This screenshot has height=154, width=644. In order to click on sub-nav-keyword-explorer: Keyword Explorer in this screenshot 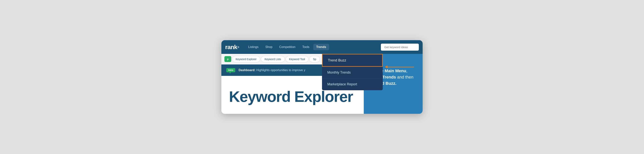, I will do `click(246, 59)`.